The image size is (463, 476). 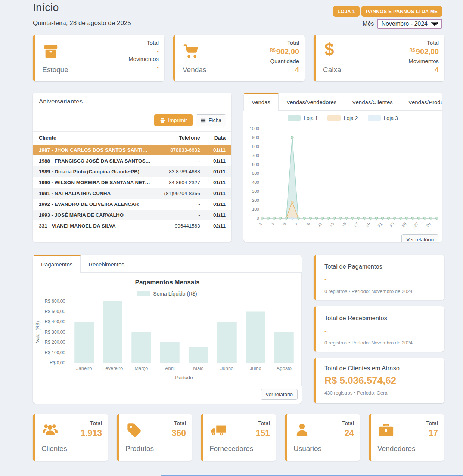 What do you see at coordinates (132, 161) in the screenshot?
I see `table-row: 1988 - FRANCISCO JOSÉ DA SILVA SANTOS (N…` at bounding box center [132, 161].